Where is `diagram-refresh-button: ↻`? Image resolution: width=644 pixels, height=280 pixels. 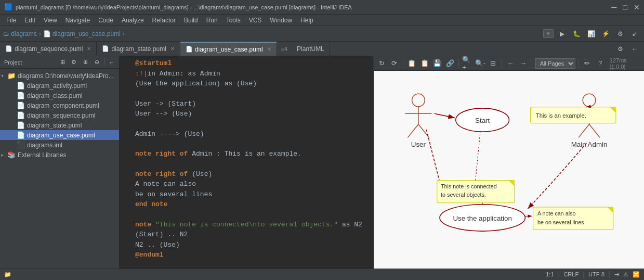 diagram-refresh-button: ↻ is located at coordinates (382, 63).